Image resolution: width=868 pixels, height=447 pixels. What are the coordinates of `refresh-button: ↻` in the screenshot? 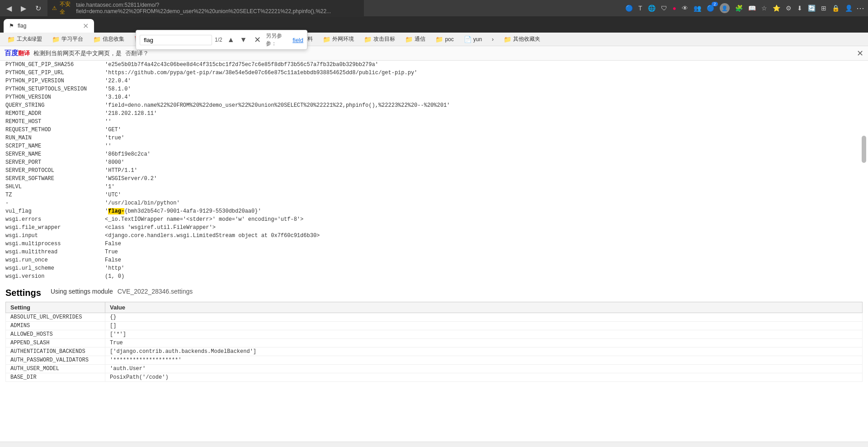 It's located at (38, 8).